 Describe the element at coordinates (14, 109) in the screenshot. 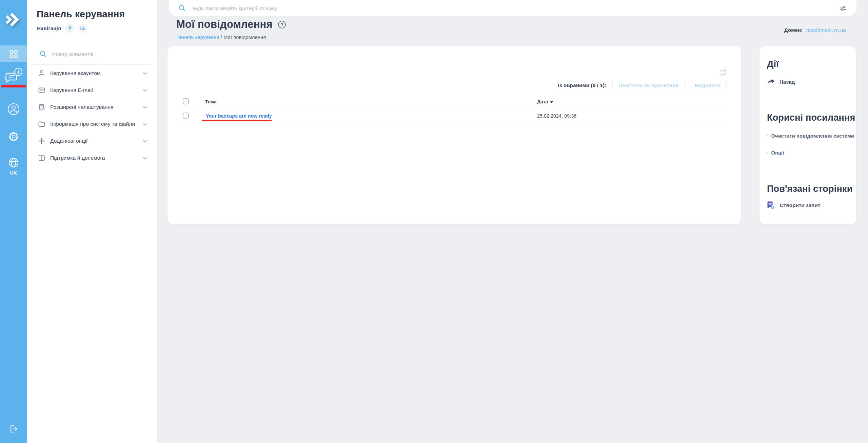

I see `account-user-icon` at that location.